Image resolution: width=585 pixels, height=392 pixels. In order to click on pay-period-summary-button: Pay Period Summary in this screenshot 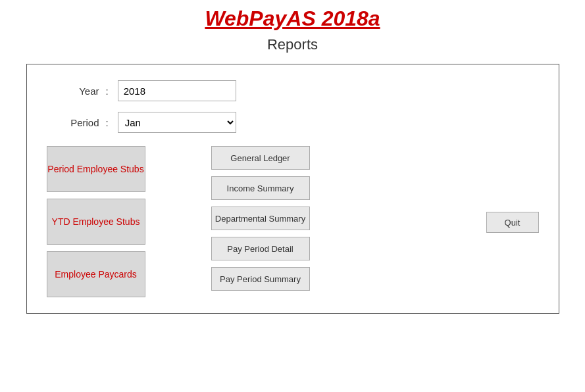, I will do `click(261, 279)`.